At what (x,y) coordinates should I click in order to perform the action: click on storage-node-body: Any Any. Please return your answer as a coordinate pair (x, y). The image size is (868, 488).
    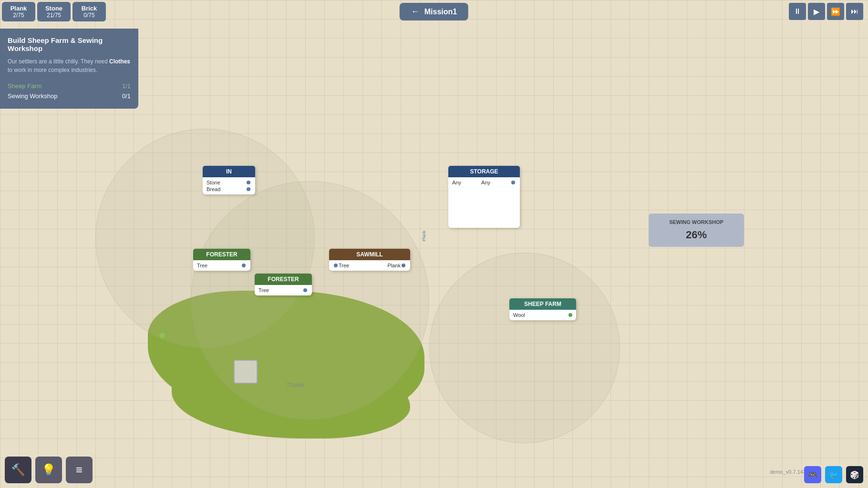
    Looking at the image, I should click on (484, 183).